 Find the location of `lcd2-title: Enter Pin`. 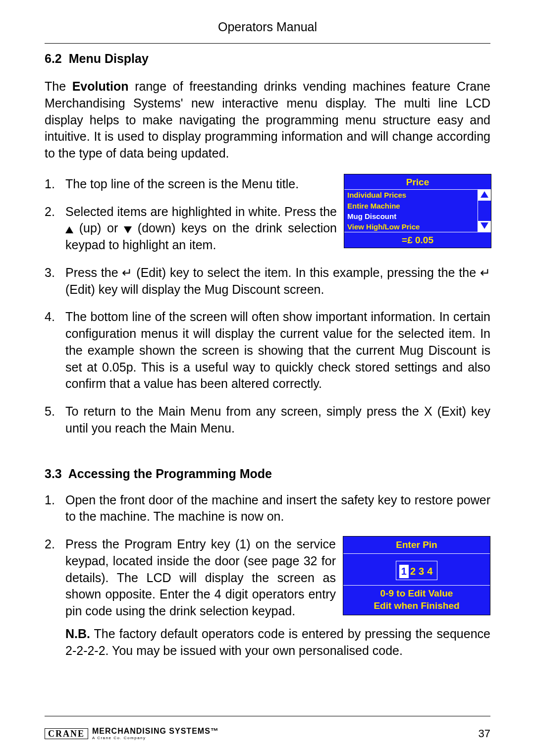

lcd2-title: Enter Pin is located at coordinates (417, 545).